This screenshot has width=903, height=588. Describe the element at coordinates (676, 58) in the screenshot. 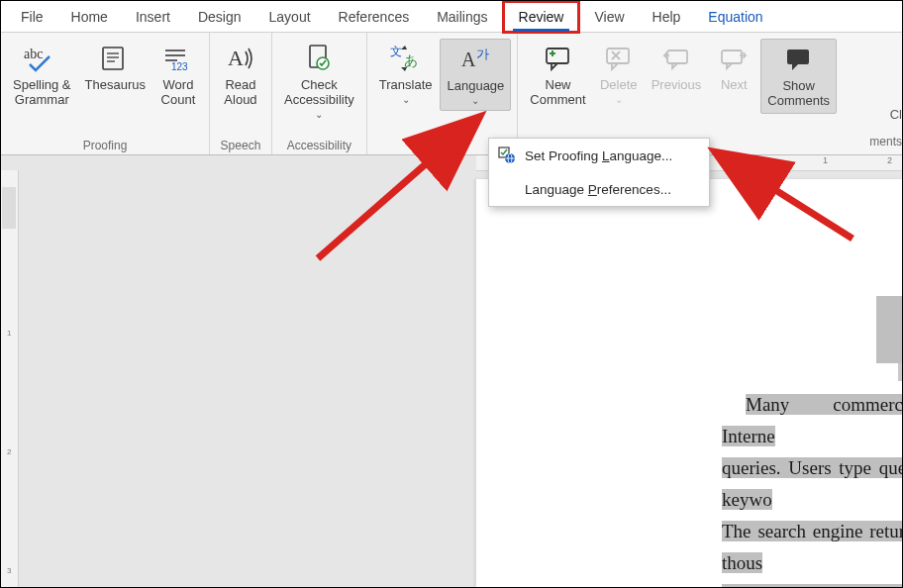

I see `previous-comment-icon` at that location.